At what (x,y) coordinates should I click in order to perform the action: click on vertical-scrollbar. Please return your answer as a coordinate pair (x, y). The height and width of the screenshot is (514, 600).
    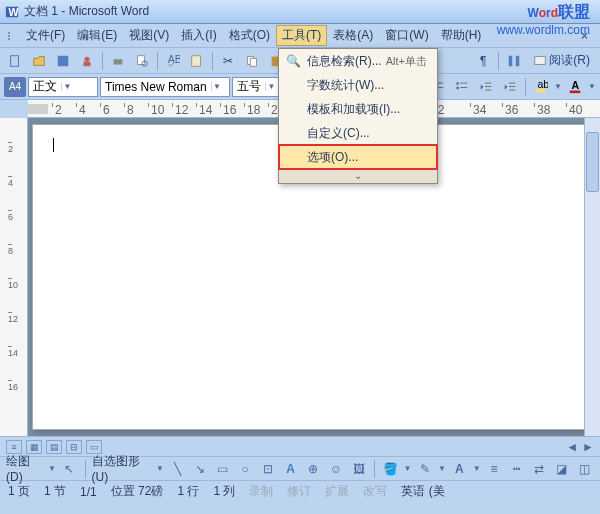
    Looking at the image, I should click on (592, 277).